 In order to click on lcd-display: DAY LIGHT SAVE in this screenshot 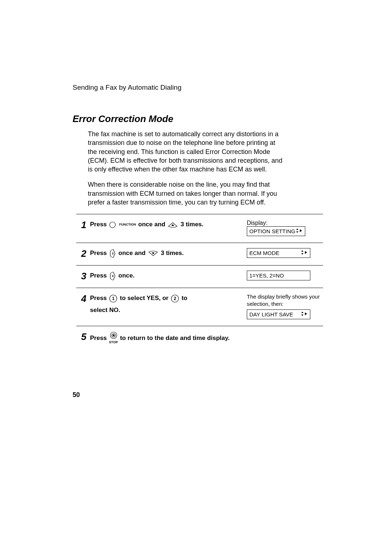, I will do `click(279, 315)`.